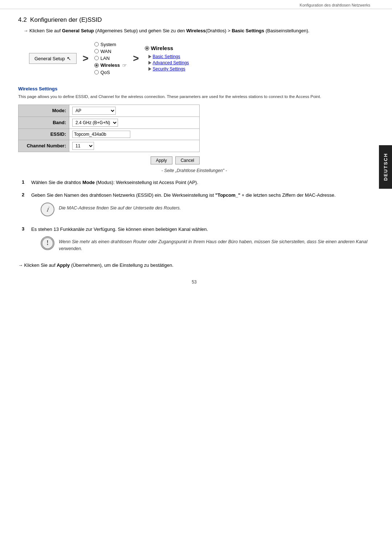 The height and width of the screenshot is (555, 392). What do you see at coordinates (196, 183) in the screenshot?
I see `list-item-1: 1 Wählen Sie die drahtlos Mode (Modus): …` at bounding box center [196, 183].